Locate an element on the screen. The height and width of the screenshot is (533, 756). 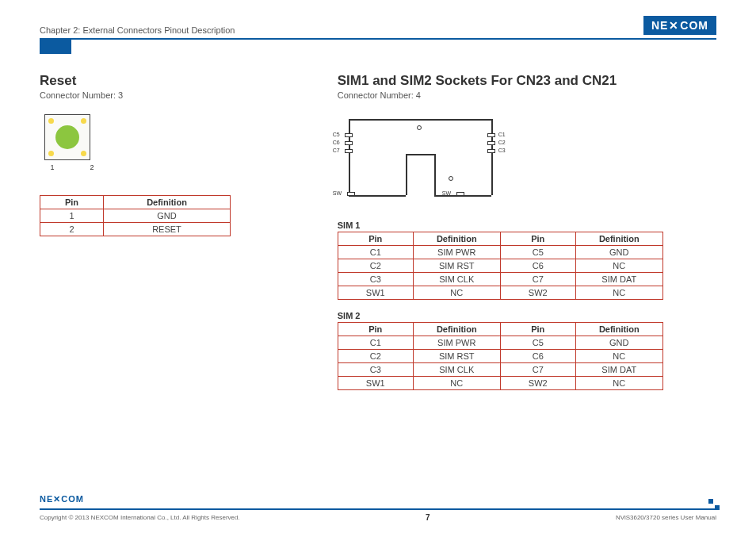
footer-brand-logo: NE✕COM is located at coordinates (62, 500).